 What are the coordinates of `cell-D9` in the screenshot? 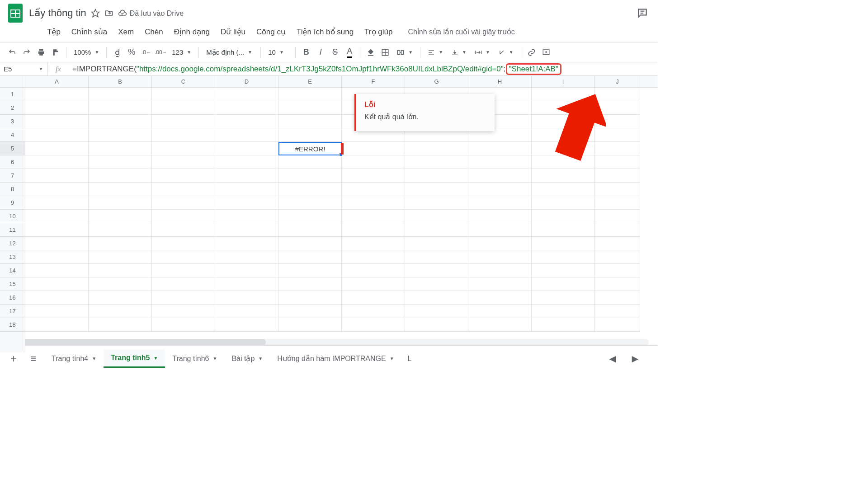 It's located at (247, 203).